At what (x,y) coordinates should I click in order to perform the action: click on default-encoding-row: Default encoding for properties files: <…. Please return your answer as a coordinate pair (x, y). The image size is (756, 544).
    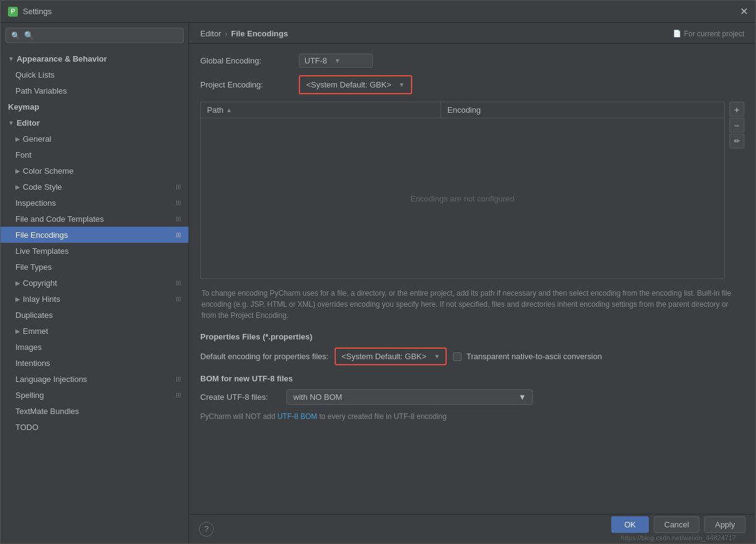
    Looking at the image, I should click on (472, 356).